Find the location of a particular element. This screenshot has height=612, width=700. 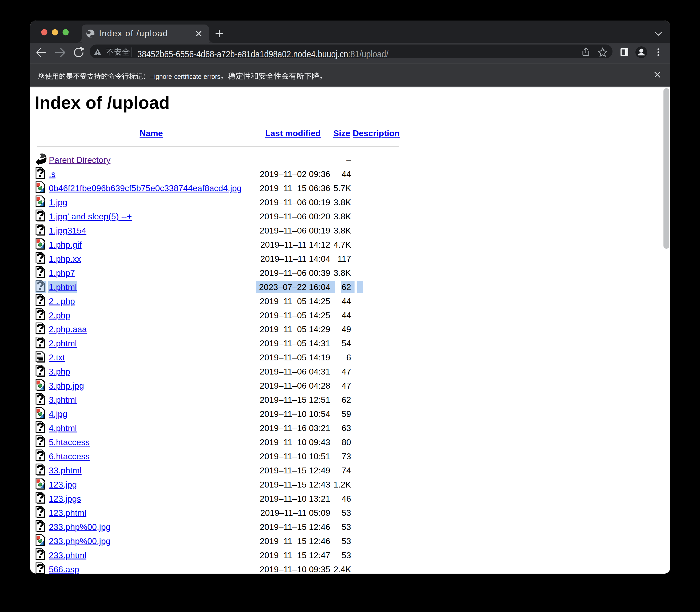

svg-text:0b46f21fbe096b639cf5b75e0c3387: 0b46f21fbe096b639cf5b75e0c338744eaf8acd4… is located at coordinates (145, 188).